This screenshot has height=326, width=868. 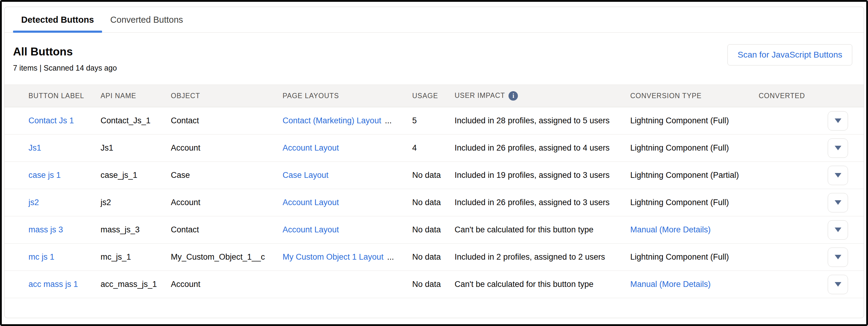 What do you see at coordinates (120, 230) in the screenshot?
I see `api-name-text: mass_js_3` at bounding box center [120, 230].